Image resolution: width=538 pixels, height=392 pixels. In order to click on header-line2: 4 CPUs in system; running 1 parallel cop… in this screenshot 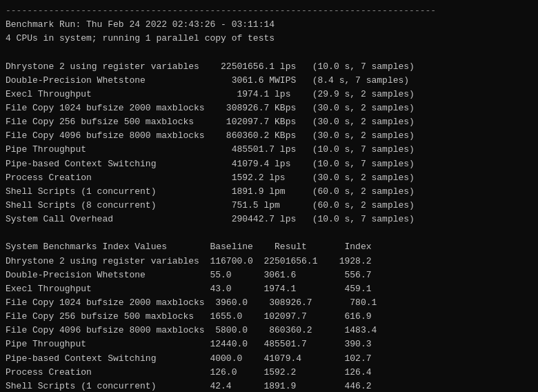, I will do `click(269, 39)`.